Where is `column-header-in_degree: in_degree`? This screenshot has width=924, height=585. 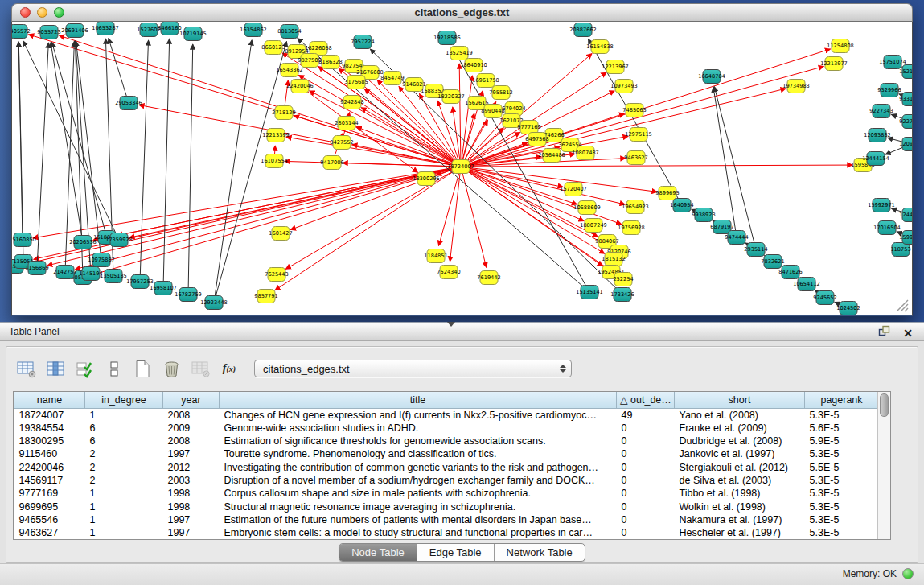
column-header-in_degree: in_degree is located at coordinates (124, 400).